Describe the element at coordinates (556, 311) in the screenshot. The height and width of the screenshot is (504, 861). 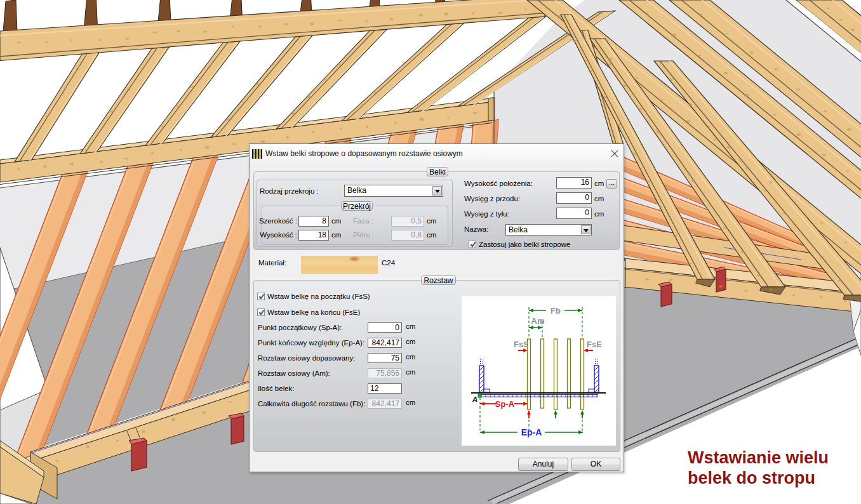
I see `svg-text: Fb` at that location.